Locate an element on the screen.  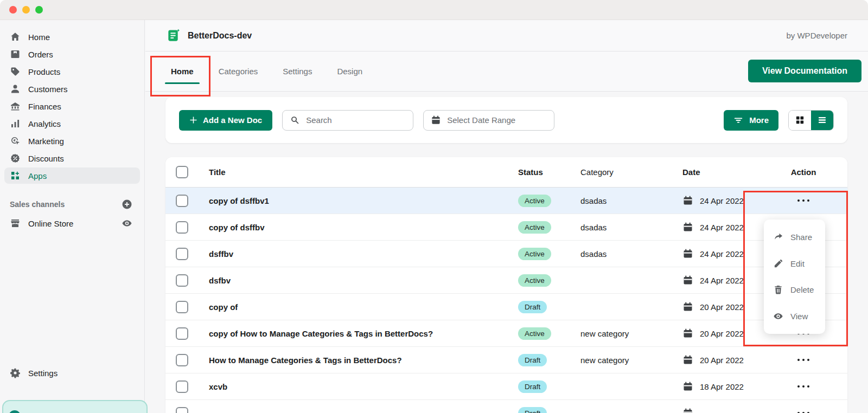
sidebar-item-marketing: Marketing is located at coordinates (72, 141).